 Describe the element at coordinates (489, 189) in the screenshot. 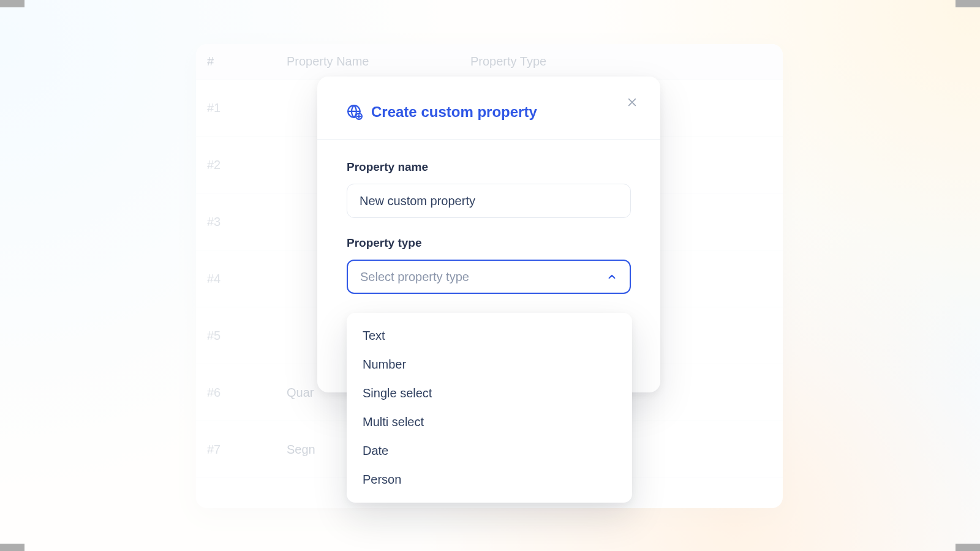

I see `property-name-field: Property name` at that location.